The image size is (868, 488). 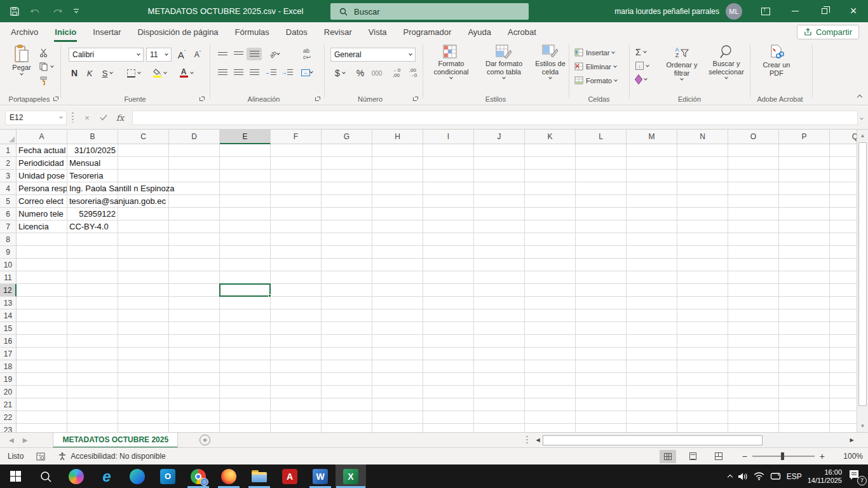 What do you see at coordinates (229, 477) in the screenshot?
I see `taskbar-firefox-button` at bounding box center [229, 477].